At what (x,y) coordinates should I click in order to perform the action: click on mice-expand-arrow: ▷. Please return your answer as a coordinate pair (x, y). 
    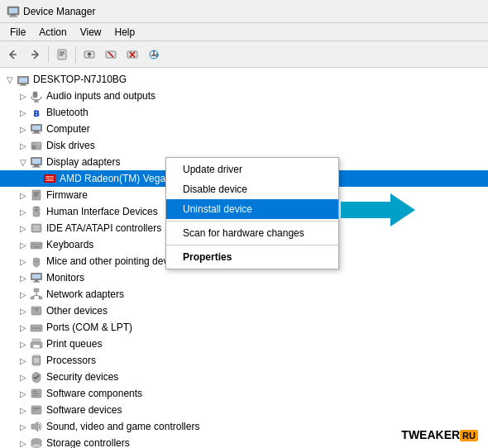
    Looking at the image, I should click on (23, 261).